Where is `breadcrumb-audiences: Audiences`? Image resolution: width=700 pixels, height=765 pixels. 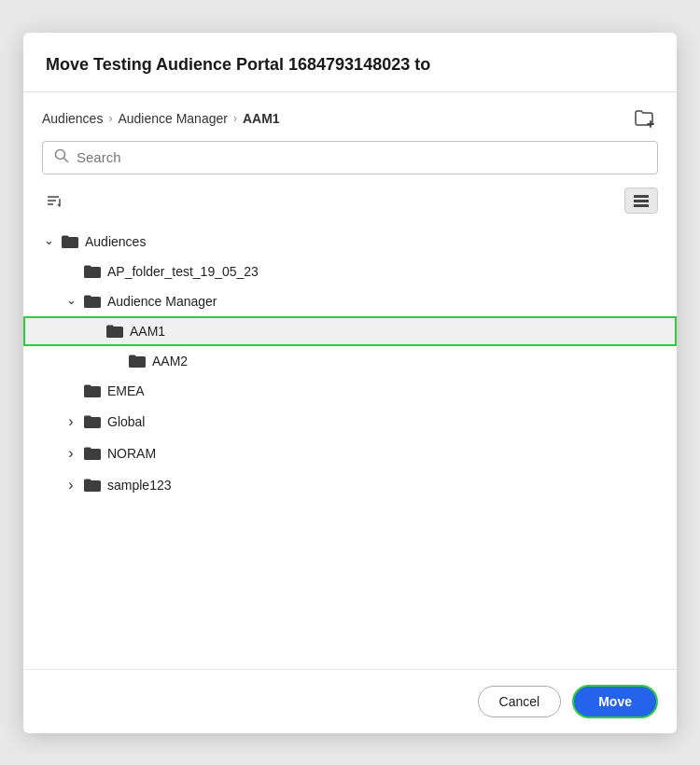
breadcrumb-audiences: Audiences is located at coordinates (73, 118).